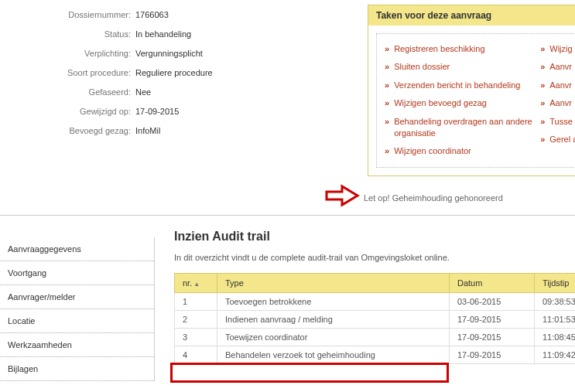  Describe the element at coordinates (562, 139) in the screenshot. I see `task-label: Gerel aanvr` at that location.